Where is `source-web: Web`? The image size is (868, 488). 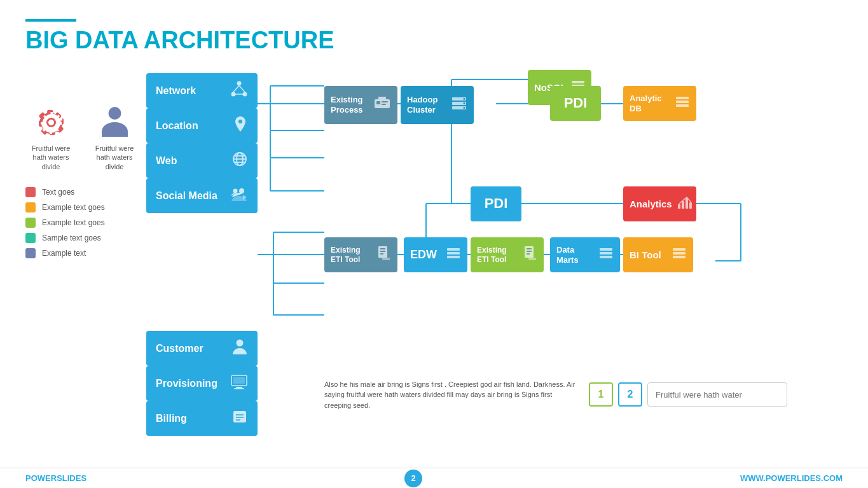
source-web: Web is located at coordinates (202, 160).